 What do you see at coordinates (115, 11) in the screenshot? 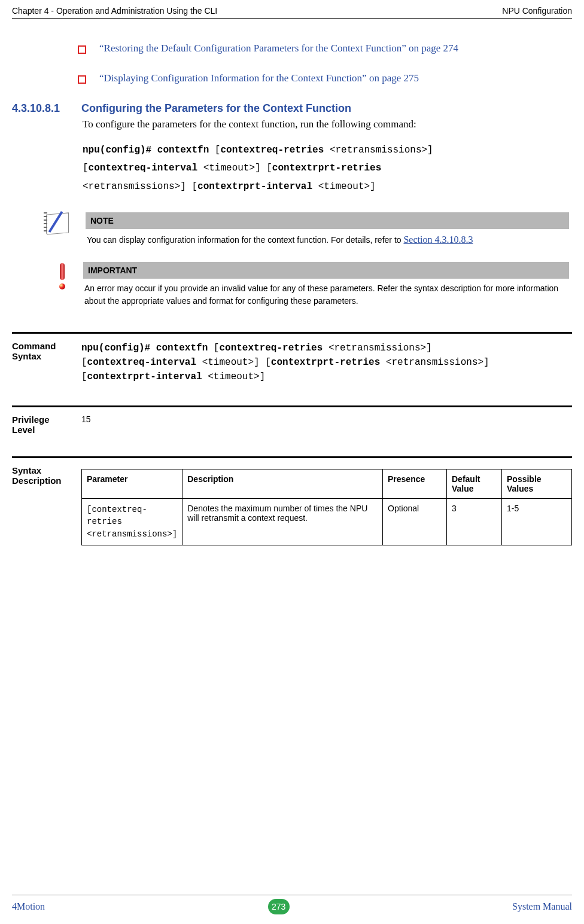
I see `header-left: Chapter 4 - Operation and Administration…` at bounding box center [115, 11].